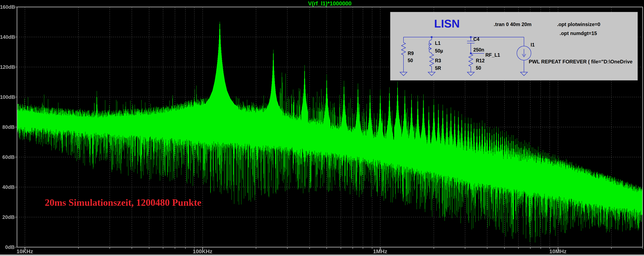  What do you see at coordinates (430, 46) in the screenshot?
I see `inductor-l1` at bounding box center [430, 46].